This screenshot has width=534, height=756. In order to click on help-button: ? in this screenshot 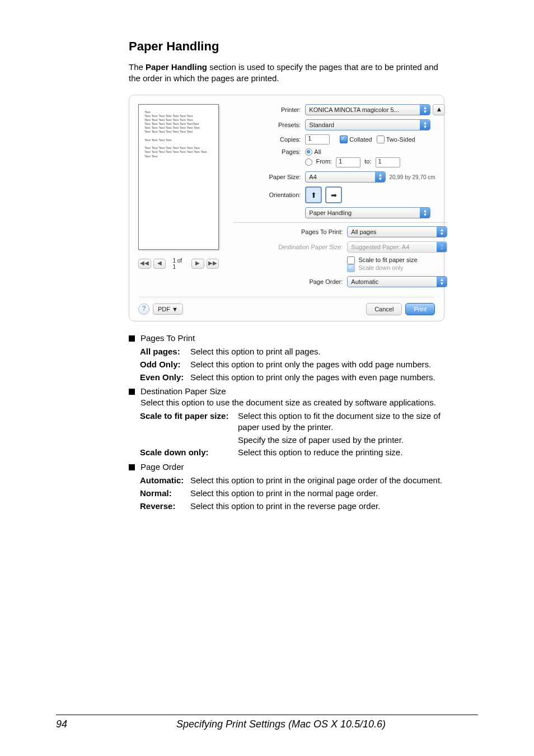, I will do `click(144, 309)`.